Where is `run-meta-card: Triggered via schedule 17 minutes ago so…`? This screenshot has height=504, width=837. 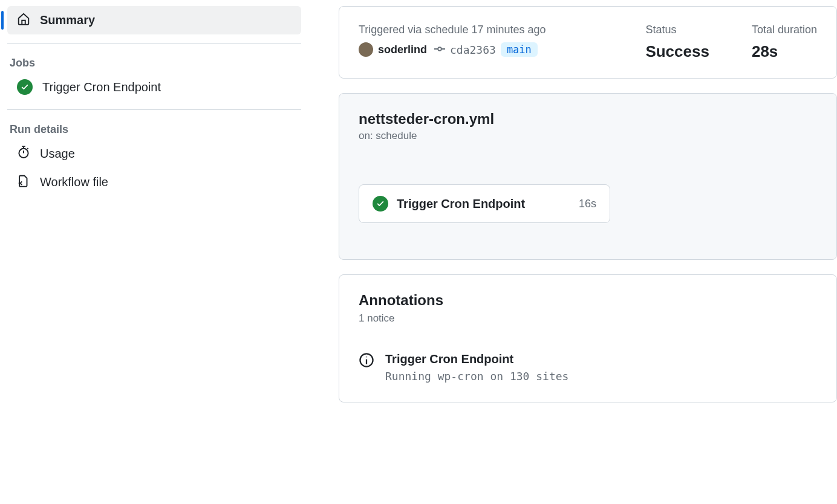
run-meta-card: Triggered via schedule 17 minutes ago so… is located at coordinates (588, 42).